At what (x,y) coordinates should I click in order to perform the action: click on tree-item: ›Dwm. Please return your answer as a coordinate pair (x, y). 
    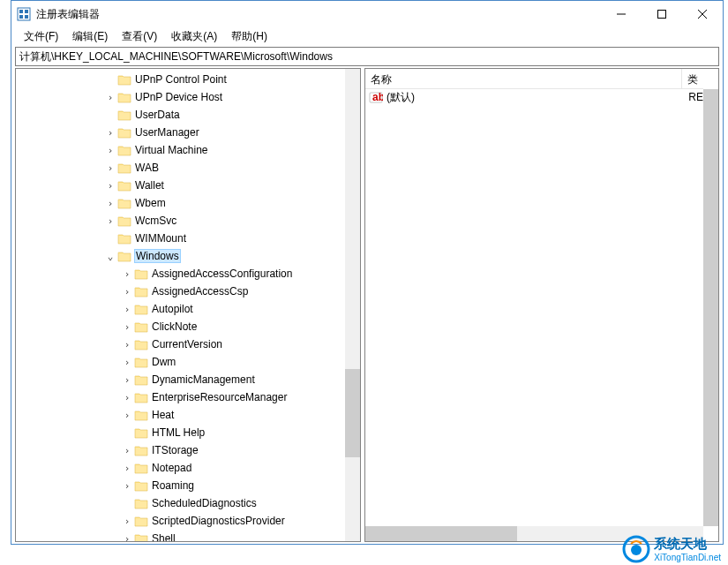
    Looking at the image, I should click on (180, 362).